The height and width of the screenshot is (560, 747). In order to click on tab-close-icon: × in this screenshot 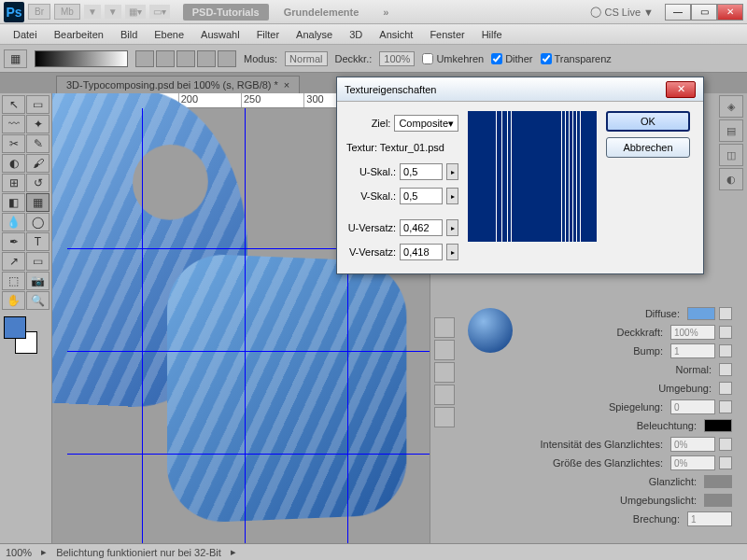, I will do `click(287, 85)`.